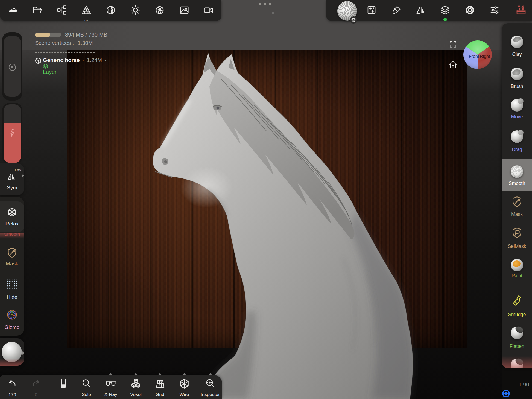  What do you see at coordinates (517, 347) in the screenshot?
I see `tool-flatten-label: Flatten` at bounding box center [517, 347].